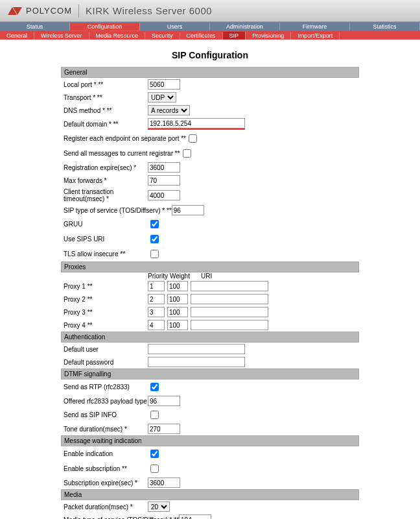 The width and height of the screenshot is (420, 519). What do you see at coordinates (210, 494) in the screenshot?
I see `section-media: Media` at bounding box center [210, 494].